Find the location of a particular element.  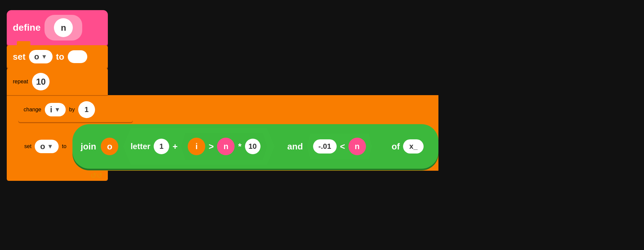

set-block-2-row: set o ▼ to join o letter 1 + is located at coordinates (228, 146).